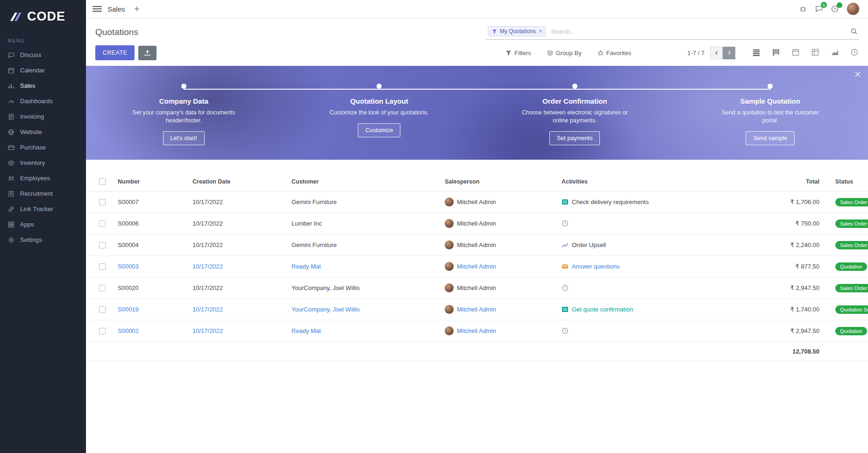 The width and height of the screenshot is (868, 453). Describe the element at coordinates (565, 266) in the screenshot. I see `activity-envelope-icon` at that location.